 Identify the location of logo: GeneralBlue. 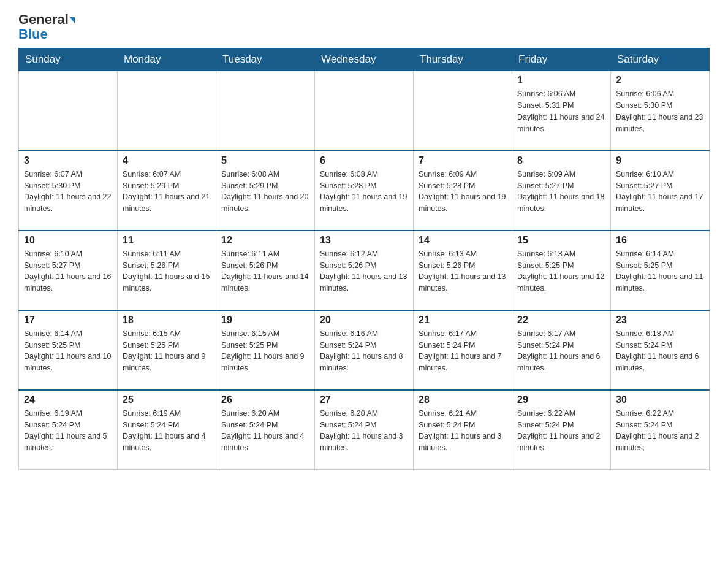
(47, 27).